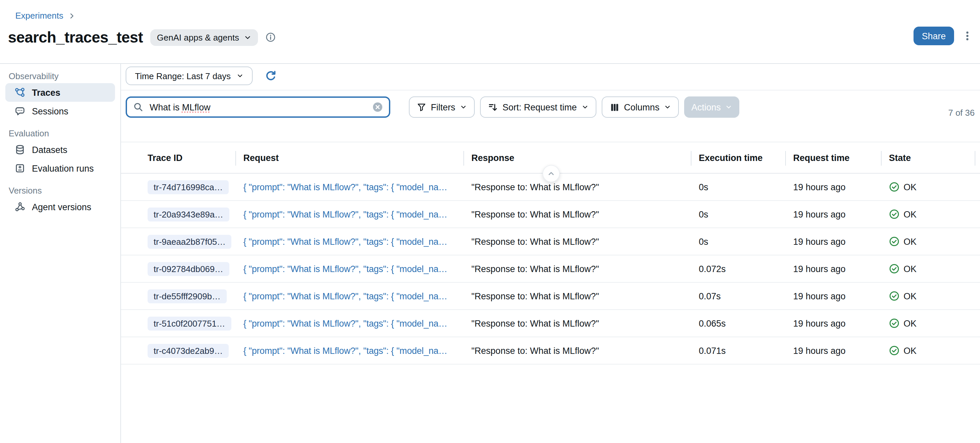 The height and width of the screenshot is (443, 980). Describe the element at coordinates (422, 107) in the screenshot. I see `filter-icon` at that location.